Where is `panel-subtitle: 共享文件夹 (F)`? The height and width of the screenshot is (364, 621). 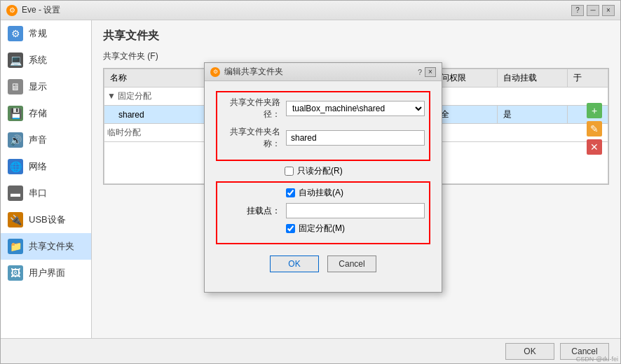 panel-subtitle: 共享文件夹 (F) is located at coordinates (356, 56).